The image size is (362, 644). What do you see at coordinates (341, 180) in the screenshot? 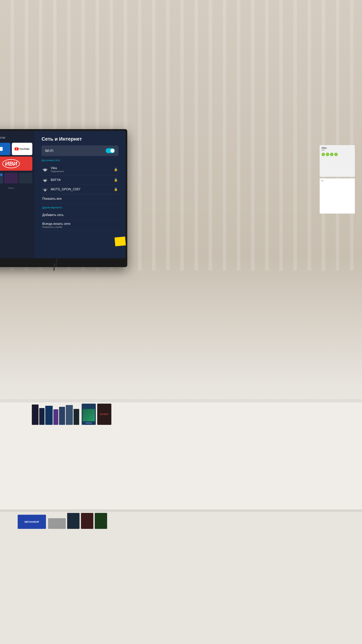
I see `product-boxes-right: ПРАЗ сусп вкл` at bounding box center [341, 180].